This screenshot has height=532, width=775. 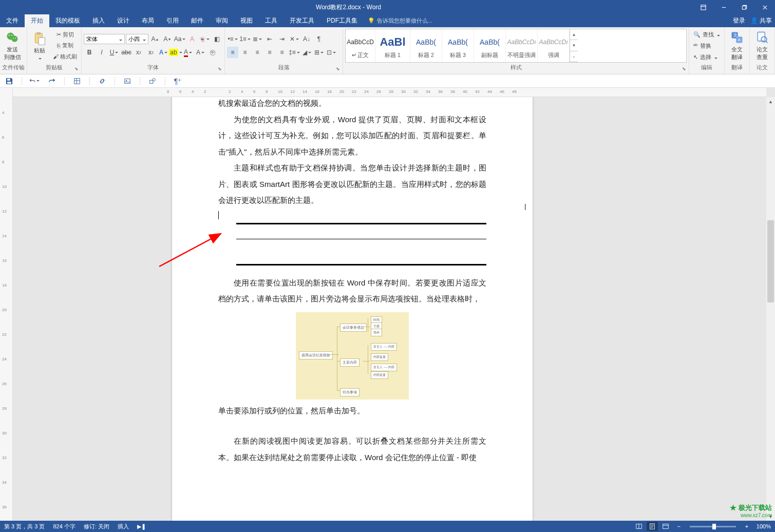 I want to click on find-button: 🔍查找, so click(x=707, y=35).